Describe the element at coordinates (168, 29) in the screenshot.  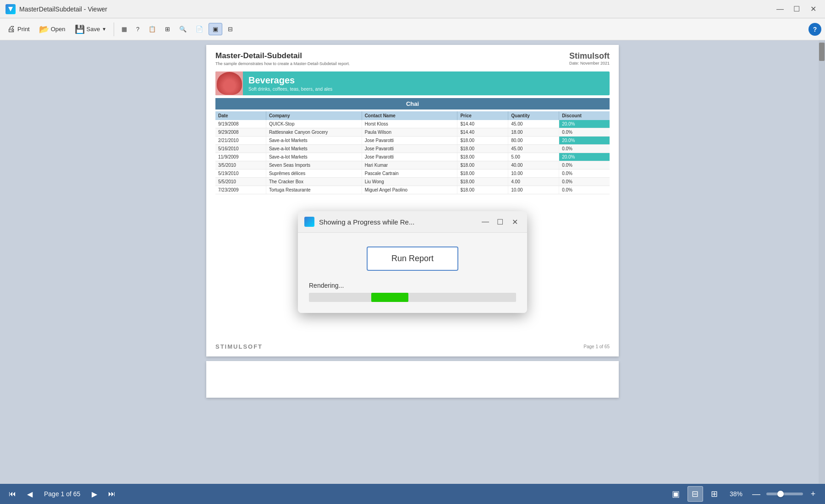
I see `fit-icon: ⊞` at that location.